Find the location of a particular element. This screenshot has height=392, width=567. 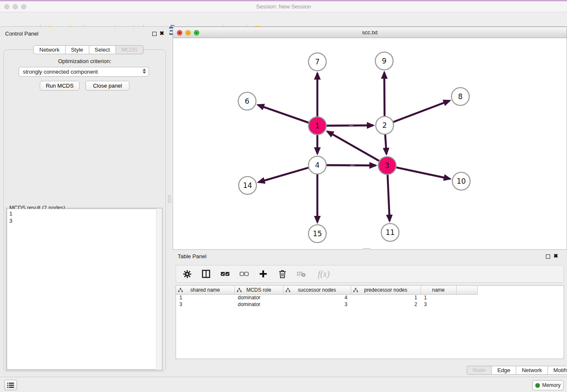

settings-gear-icon is located at coordinates (187, 274).